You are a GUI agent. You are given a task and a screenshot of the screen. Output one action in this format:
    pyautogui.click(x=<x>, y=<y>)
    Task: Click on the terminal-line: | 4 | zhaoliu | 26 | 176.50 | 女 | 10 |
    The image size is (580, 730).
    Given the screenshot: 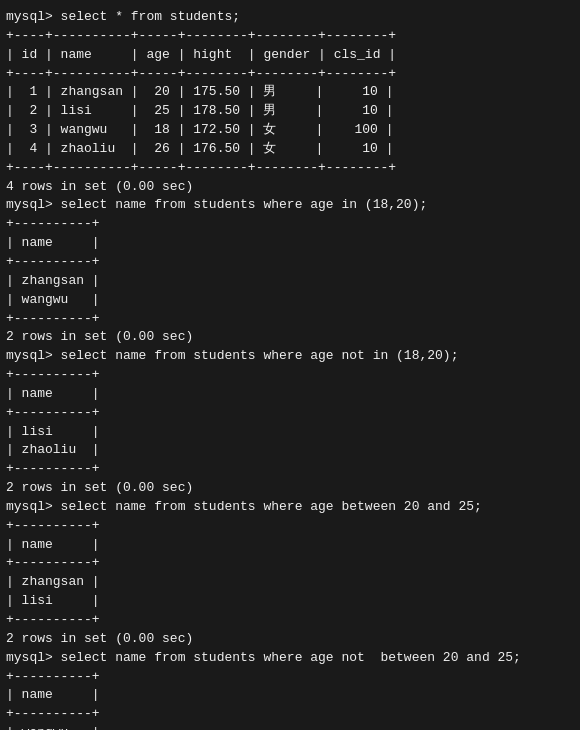 What is the action you would take?
    pyautogui.click(x=290, y=150)
    